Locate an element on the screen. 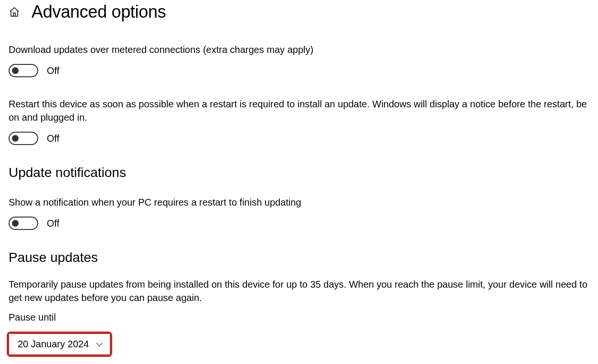  metered-toggle is located at coordinates (23, 71).